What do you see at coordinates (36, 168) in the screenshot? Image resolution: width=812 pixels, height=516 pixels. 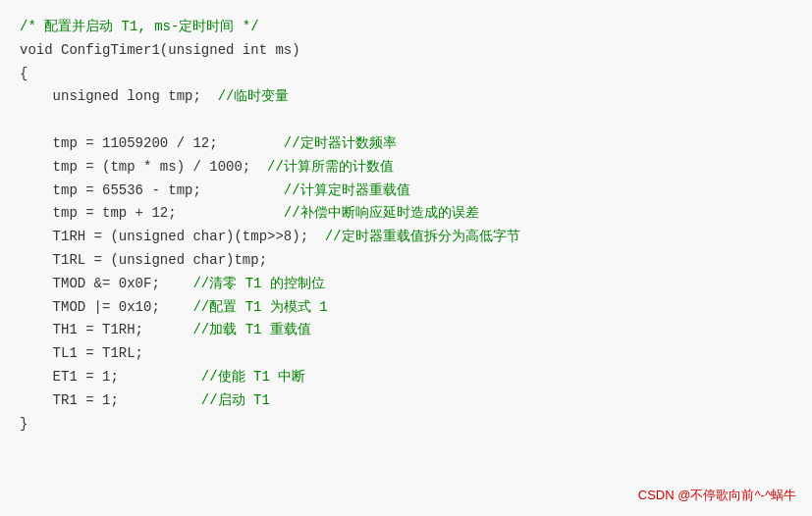 I see `line-7-indent` at bounding box center [36, 168].